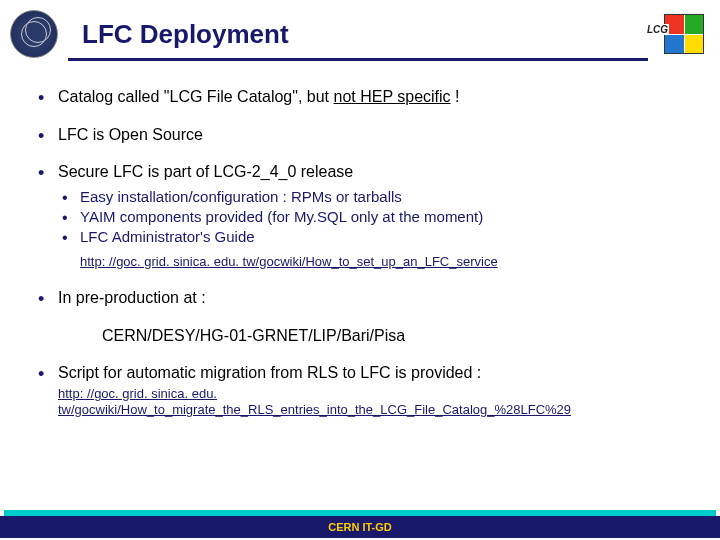  I want to click on bullet-secure-lfc-text: Secure LFC is part of LCG-2_4_0 release, so click(206, 172).